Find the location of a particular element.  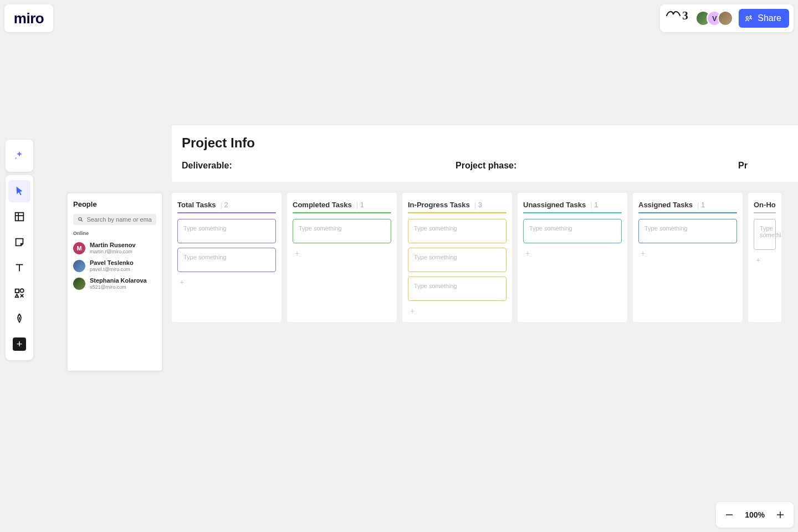

kanban-column: On-HoType something+ is located at coordinates (765, 257).